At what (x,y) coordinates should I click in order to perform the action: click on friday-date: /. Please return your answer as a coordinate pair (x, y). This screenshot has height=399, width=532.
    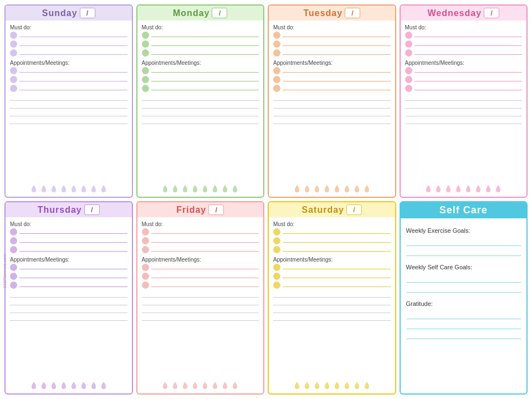
    Looking at the image, I should click on (216, 209).